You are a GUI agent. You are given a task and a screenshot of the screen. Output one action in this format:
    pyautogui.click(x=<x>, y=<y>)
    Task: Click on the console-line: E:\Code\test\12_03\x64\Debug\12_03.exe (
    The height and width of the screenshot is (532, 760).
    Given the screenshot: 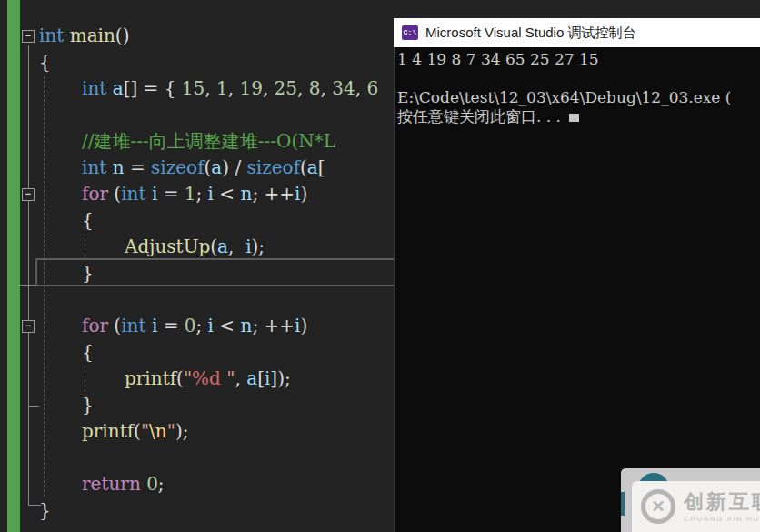 What is the action you would take?
    pyautogui.click(x=578, y=98)
    